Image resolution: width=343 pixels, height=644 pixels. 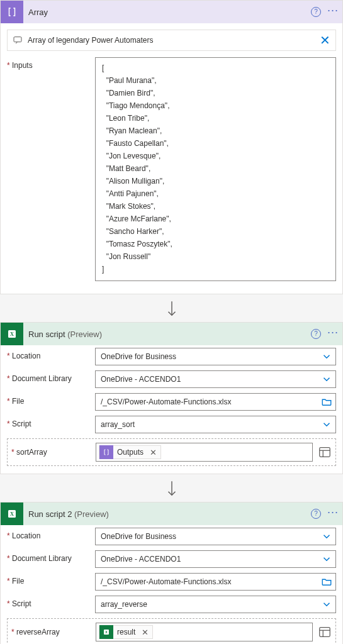 I want to click on card-header: X Run script 2 (Preview) ? ···, so click(x=171, y=514).